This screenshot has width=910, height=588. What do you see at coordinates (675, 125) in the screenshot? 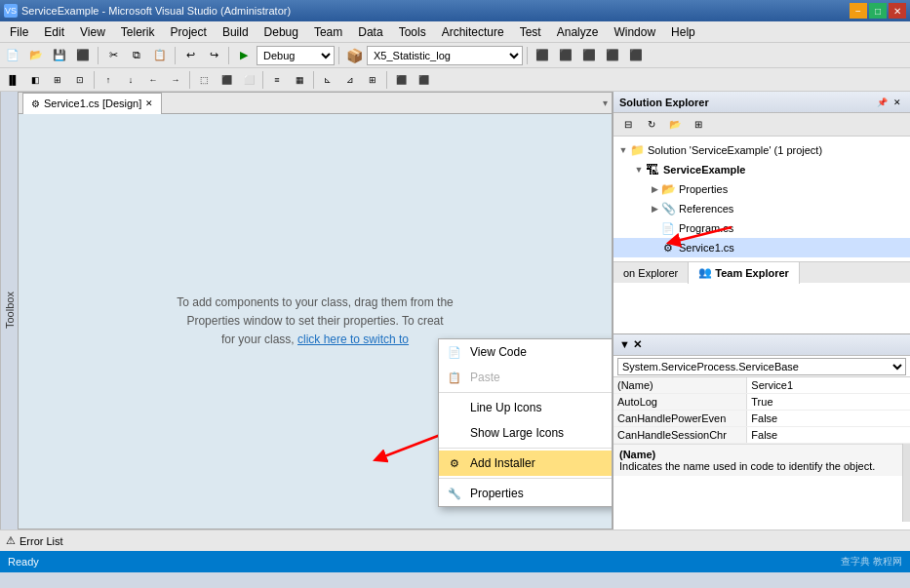
I see `se-showfiles-btn: 📂` at bounding box center [675, 125].